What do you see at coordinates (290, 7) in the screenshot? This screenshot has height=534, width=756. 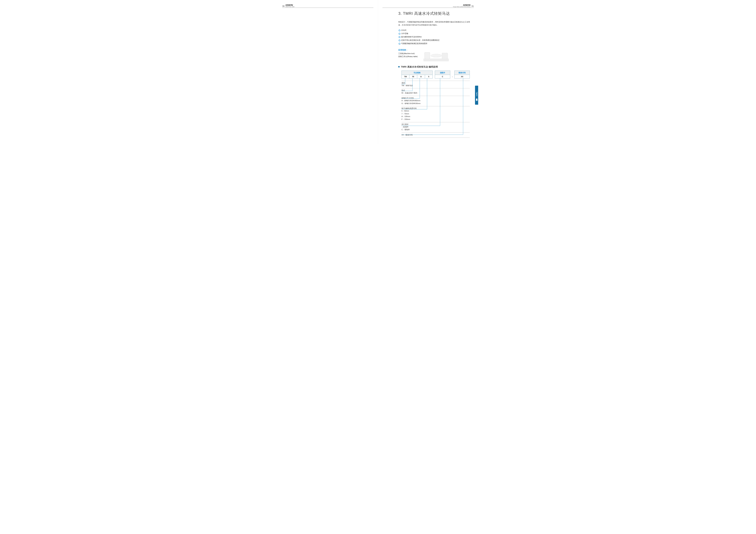 I see `doc-code: MR99TS01-1800` at bounding box center [290, 7].